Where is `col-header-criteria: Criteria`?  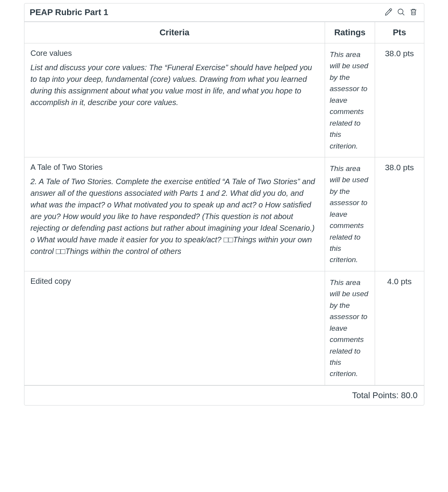
col-header-criteria: Criteria is located at coordinates (175, 33).